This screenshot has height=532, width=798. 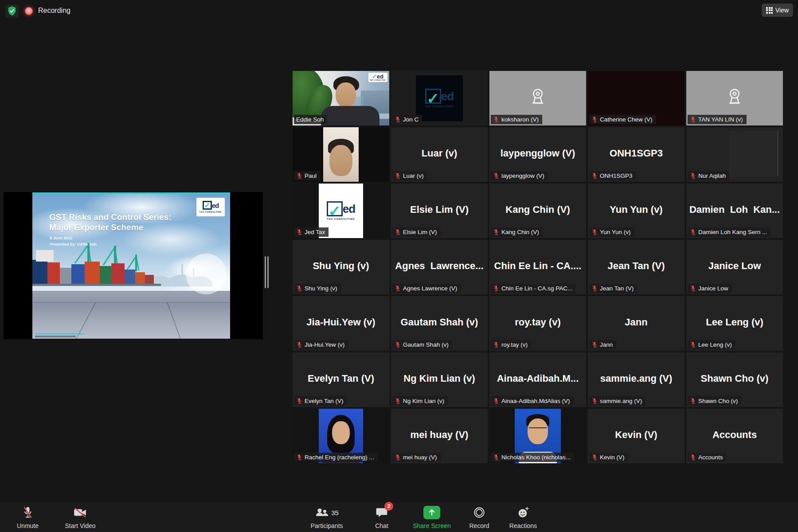 What do you see at coordinates (133, 266) in the screenshot?
I see `shared-screen-area: GST Risks and Control Series: Major Expo…` at bounding box center [133, 266].